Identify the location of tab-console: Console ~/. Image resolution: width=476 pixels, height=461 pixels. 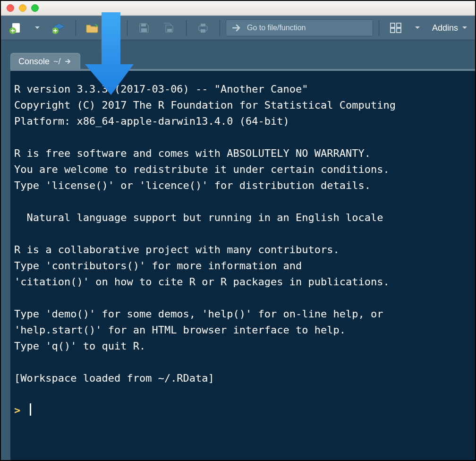
(45, 61).